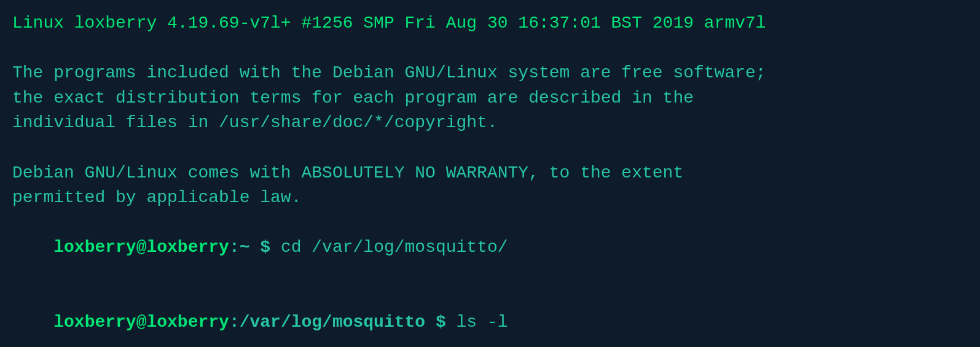  What do you see at coordinates (482, 322) in the screenshot?
I see `prompt-cmd-2: ls -l` at bounding box center [482, 322].